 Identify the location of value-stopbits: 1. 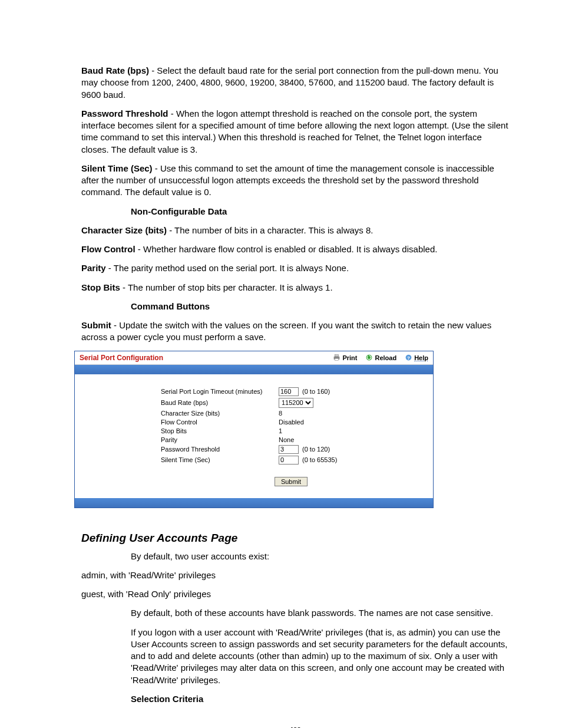
(280, 431).